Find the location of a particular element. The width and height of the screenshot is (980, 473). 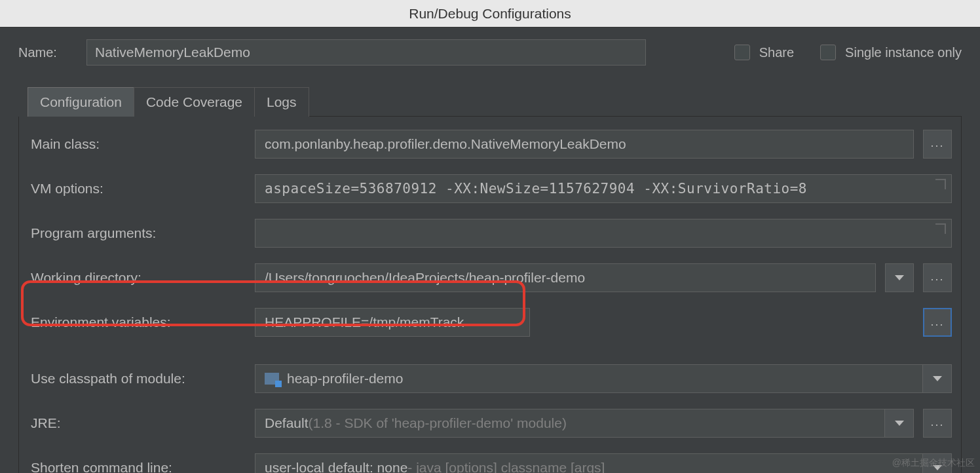

shorten-prefix: user-local default: none is located at coordinates (336, 466).